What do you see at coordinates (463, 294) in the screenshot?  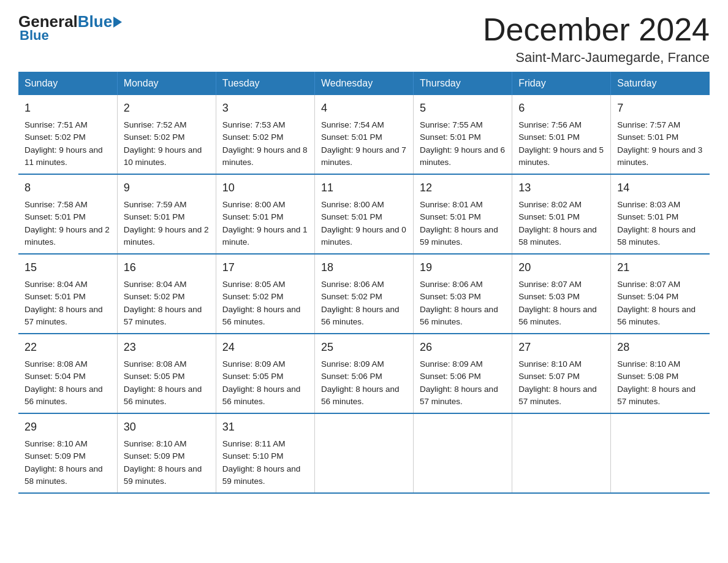 I see `calendar-cell: 19Sunrise: 8:06 AMSunset: 5:03 PMDayligh…` at bounding box center [463, 294].